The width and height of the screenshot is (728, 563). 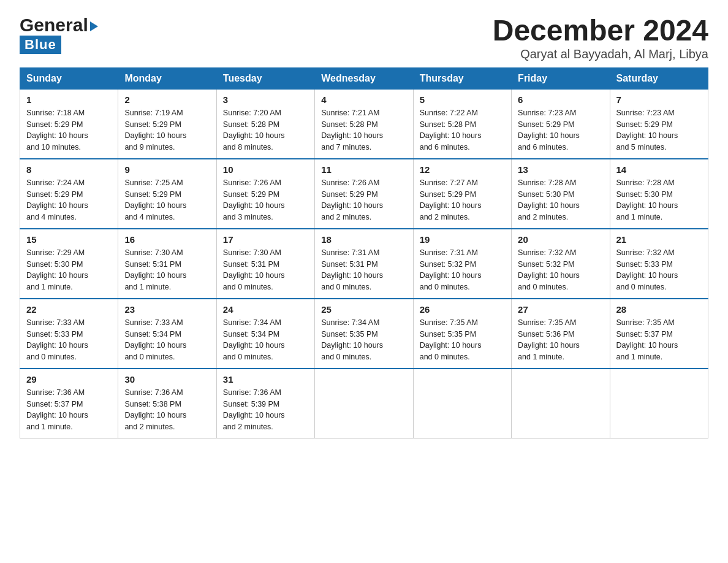 What do you see at coordinates (462, 200) in the screenshot?
I see `day-info: Sunrise: 7:27 AMSunset: 5:29 PMDaylight:…` at bounding box center [462, 200].